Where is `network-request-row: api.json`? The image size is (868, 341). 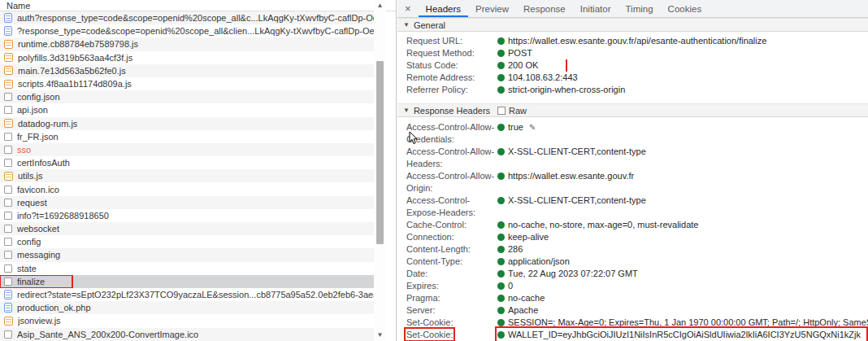 network-request-row: api.json is located at coordinates (187, 110).